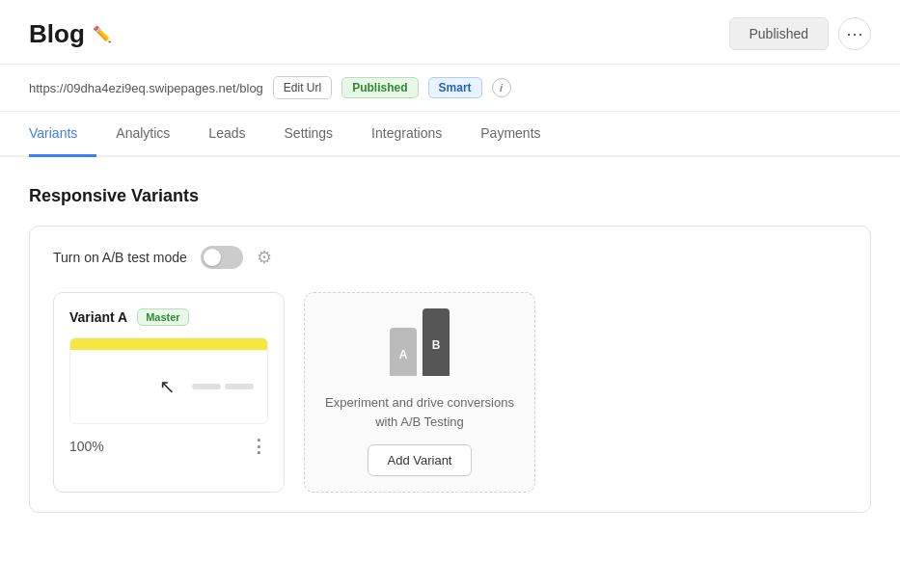  What do you see at coordinates (169, 392) in the screenshot?
I see `variant-a-card: Variant A Master ↖` at bounding box center [169, 392].